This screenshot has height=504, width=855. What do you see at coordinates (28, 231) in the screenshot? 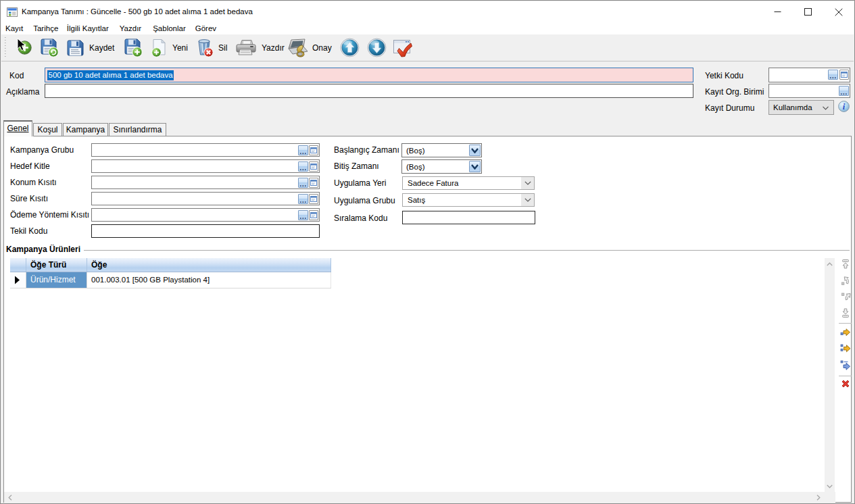
I see `tekil-kodu-label: Tekil Kodu` at bounding box center [28, 231].